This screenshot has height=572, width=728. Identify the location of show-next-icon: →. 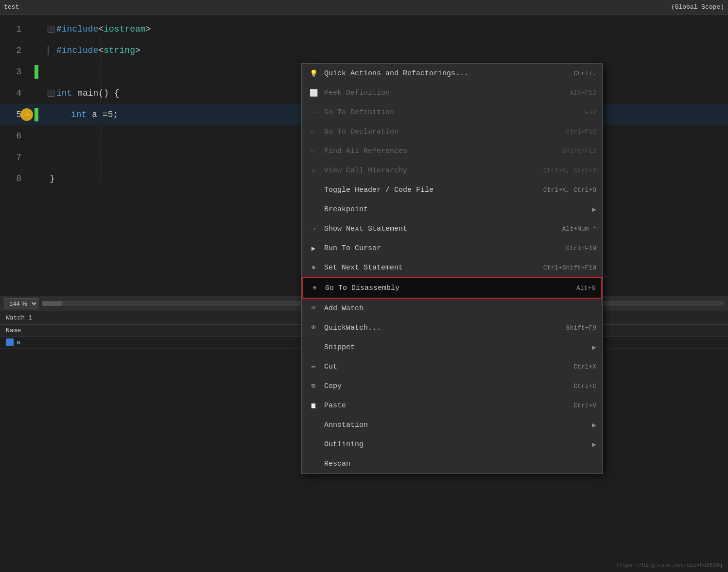
(313, 229).